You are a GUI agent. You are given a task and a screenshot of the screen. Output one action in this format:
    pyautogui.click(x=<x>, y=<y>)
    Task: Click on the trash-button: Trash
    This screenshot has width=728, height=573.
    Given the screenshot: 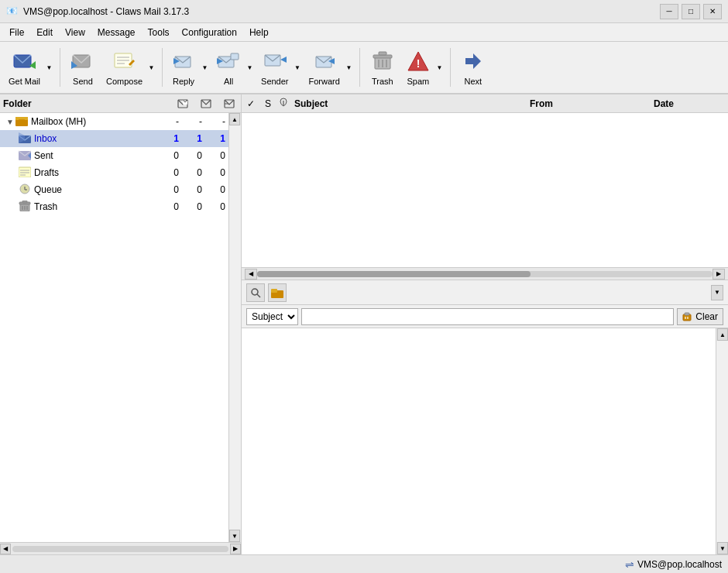 What is the action you would take?
    pyautogui.click(x=383, y=67)
    